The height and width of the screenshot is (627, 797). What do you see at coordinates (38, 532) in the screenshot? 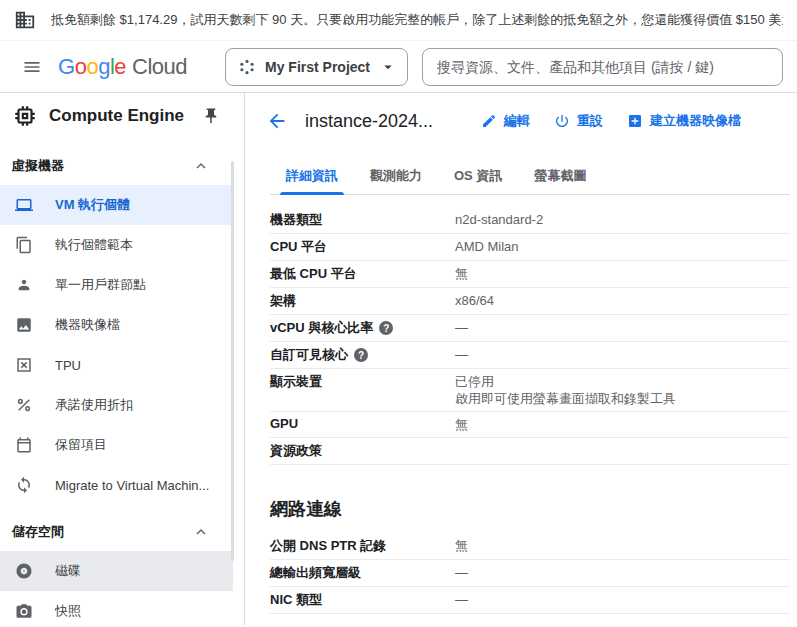
I see `section-label: 儲存空間` at bounding box center [38, 532].